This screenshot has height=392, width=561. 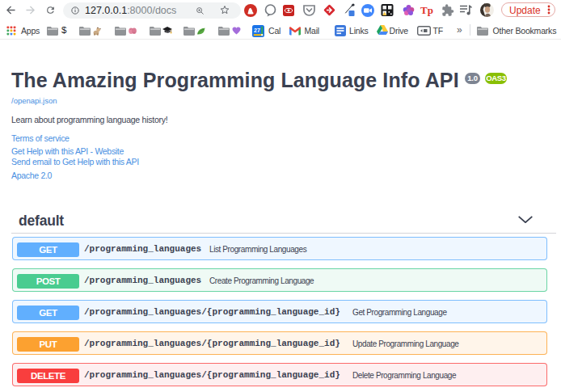 What do you see at coordinates (257, 29) in the screenshot?
I see `svg-text: 27` at bounding box center [257, 29].